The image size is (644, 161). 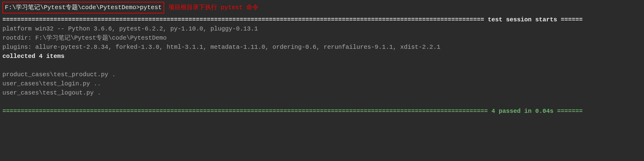 What do you see at coordinates (72, 7) in the screenshot?
I see `prompt-path: F:\学习笔记\Pytest专题\code\PytestDemo>` at bounding box center [72, 7].